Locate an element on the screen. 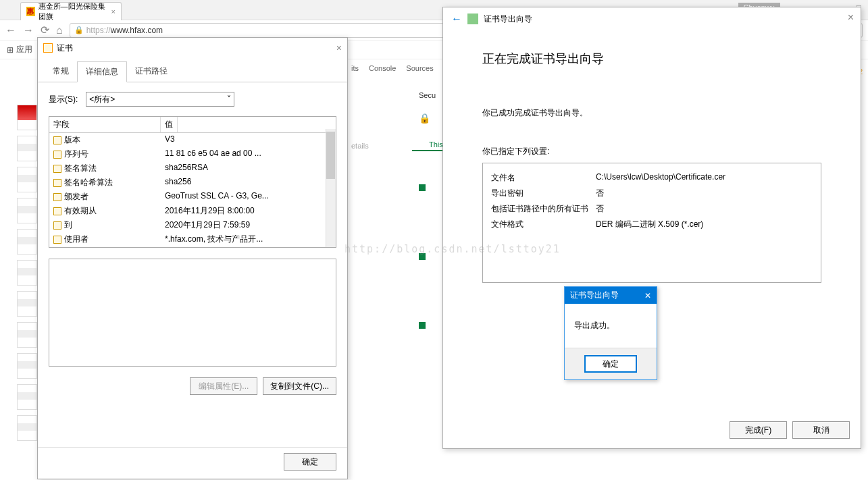 The image size is (868, 480). back-icon: ← is located at coordinates (11, 30).